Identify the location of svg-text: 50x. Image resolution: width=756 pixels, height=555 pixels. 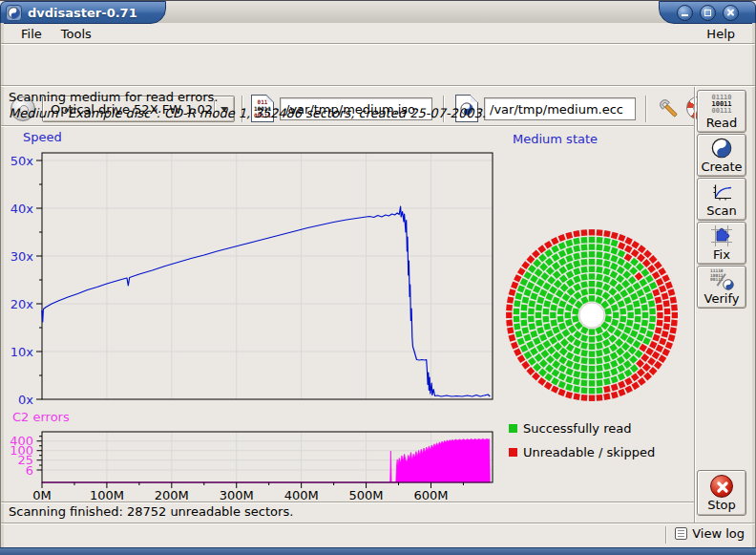
(23, 160).